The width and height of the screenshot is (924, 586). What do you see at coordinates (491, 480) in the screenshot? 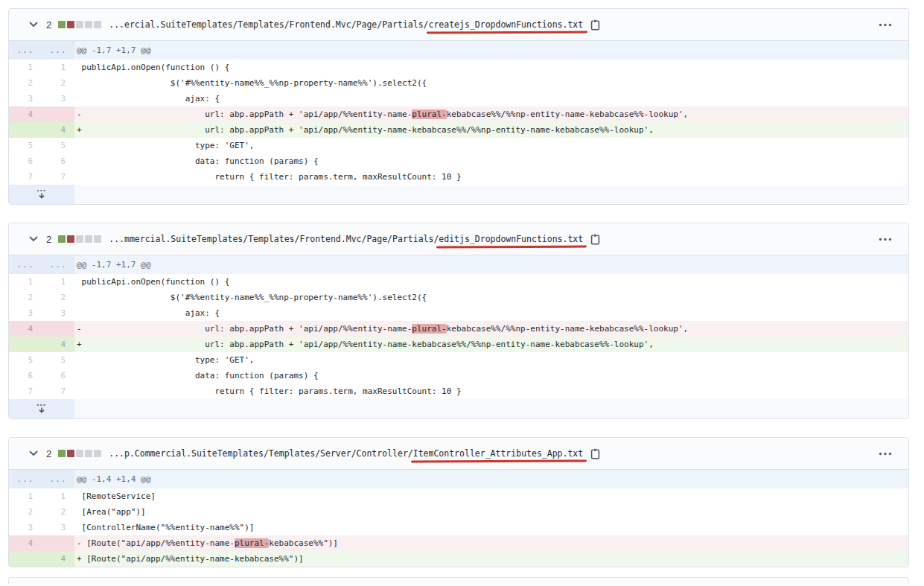
I see `hunk-header: @@ -1,4 +1,4 @@` at bounding box center [491, 480].